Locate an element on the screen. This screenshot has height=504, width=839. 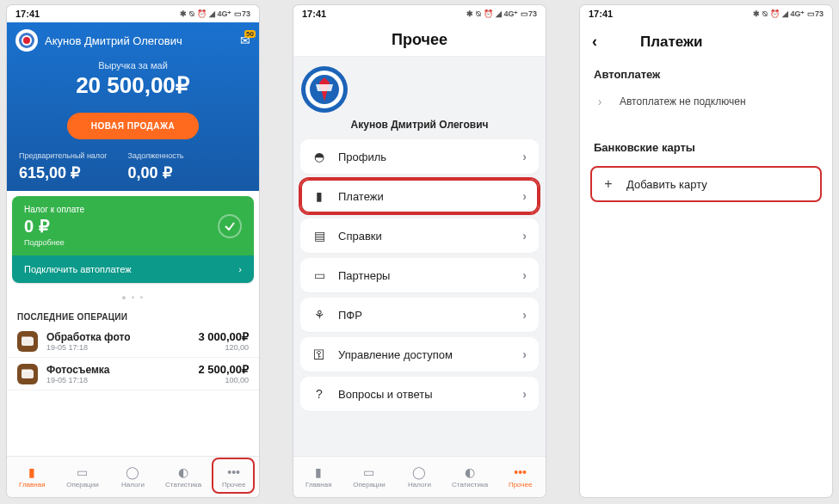
last-ops-header: ПОСЛЕДНИЕ ОПЕРАЦИИ is located at coordinates (133, 317).